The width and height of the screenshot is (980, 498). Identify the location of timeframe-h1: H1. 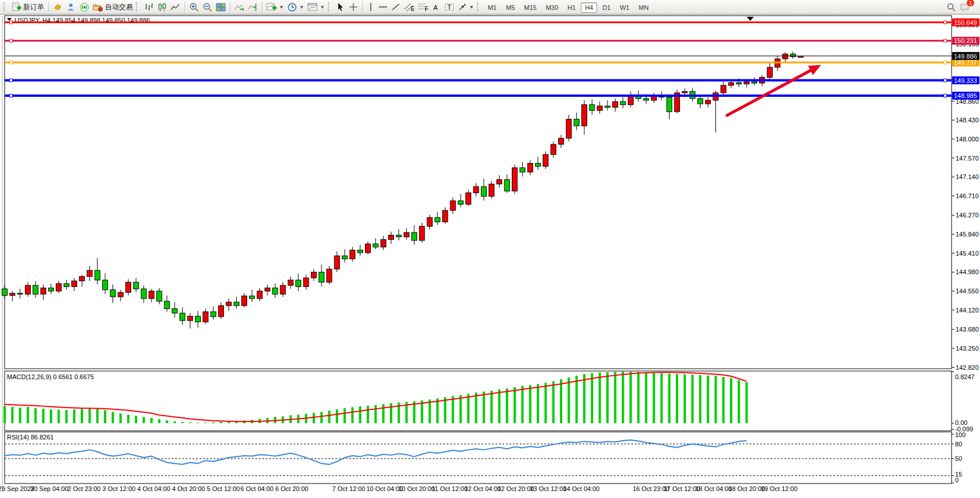
(572, 8).